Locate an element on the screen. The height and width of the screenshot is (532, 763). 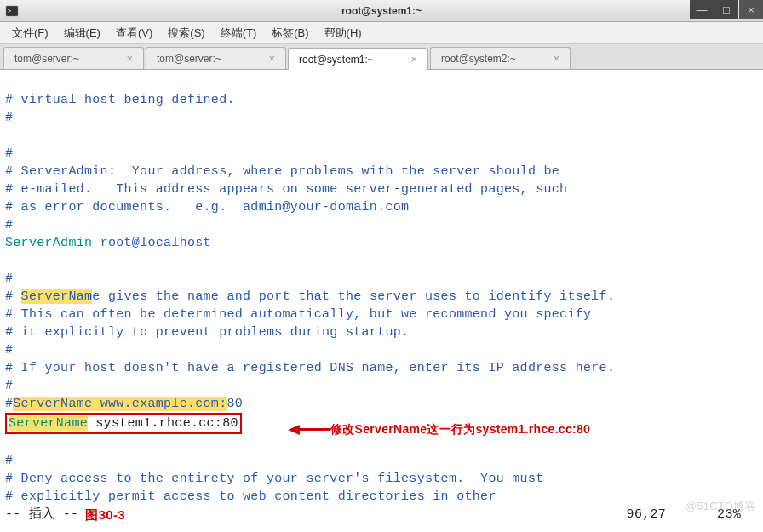
config-line: # it explicitly to prevent problems duri… is located at coordinates (207, 332).